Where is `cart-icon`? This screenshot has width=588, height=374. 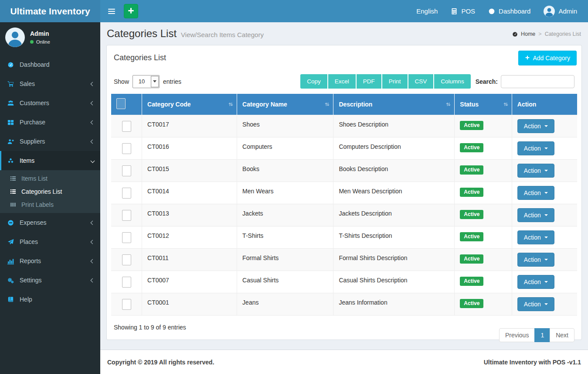 cart-icon is located at coordinates (10, 84).